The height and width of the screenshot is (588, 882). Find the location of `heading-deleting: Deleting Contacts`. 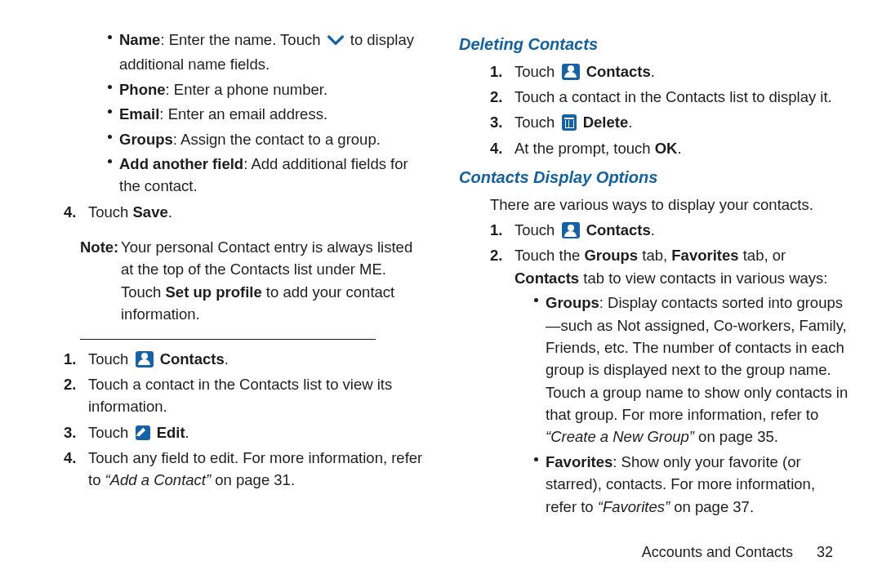

heading-deleting: Deleting Contacts is located at coordinates (654, 45).